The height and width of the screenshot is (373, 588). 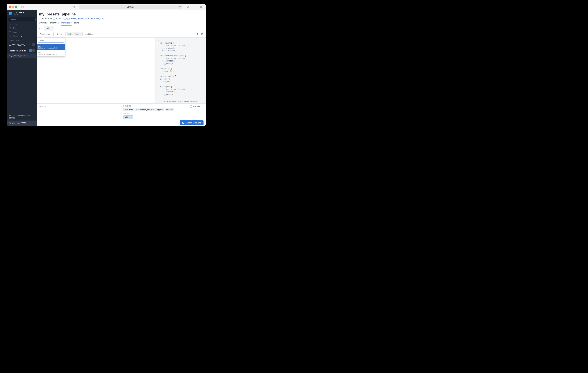 I want to click on mode-label: Mode: default, so click(x=73, y=34).